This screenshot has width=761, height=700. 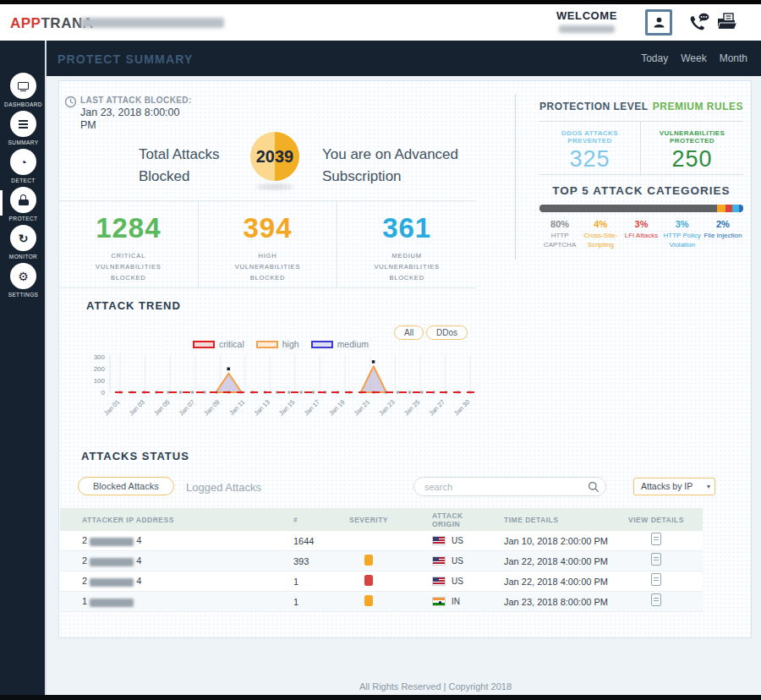 What do you see at coordinates (590, 148) in the screenshot?
I see `ddos-prevented-block: DDOS ATTACKS PREVENTED 325` at bounding box center [590, 148].